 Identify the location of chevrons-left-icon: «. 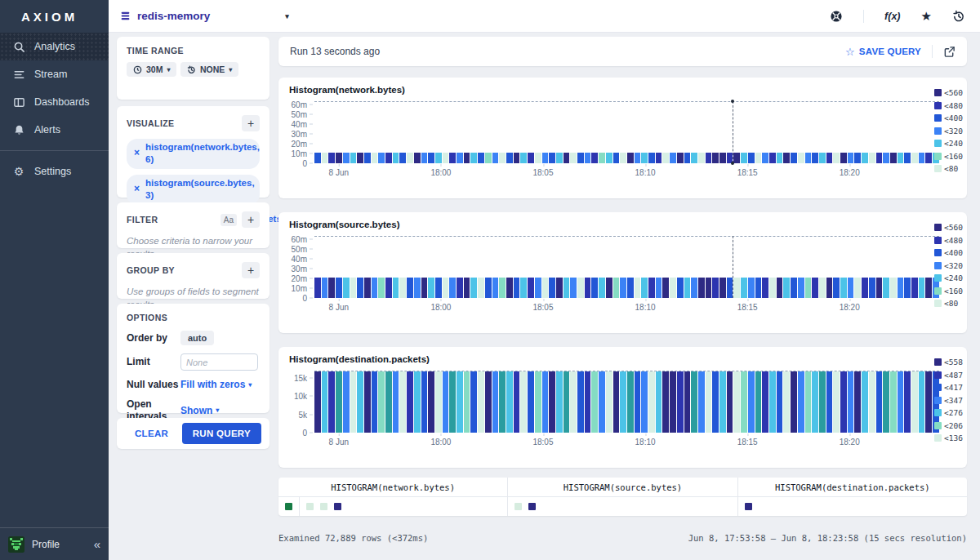
(97, 544).